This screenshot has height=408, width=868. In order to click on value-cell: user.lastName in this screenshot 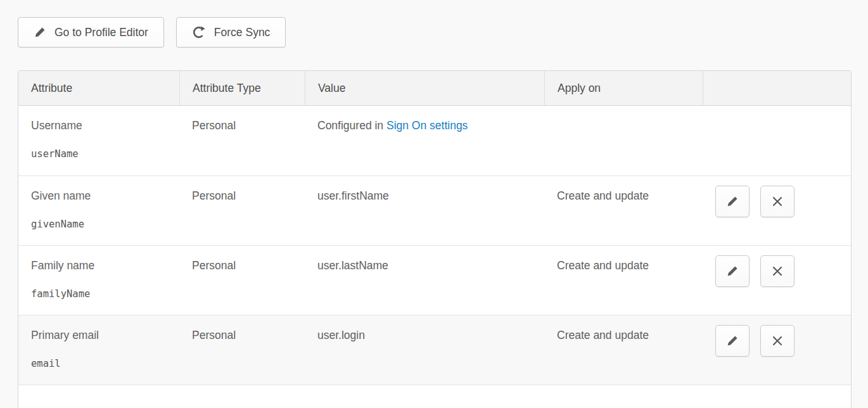, I will do `click(424, 280)`.